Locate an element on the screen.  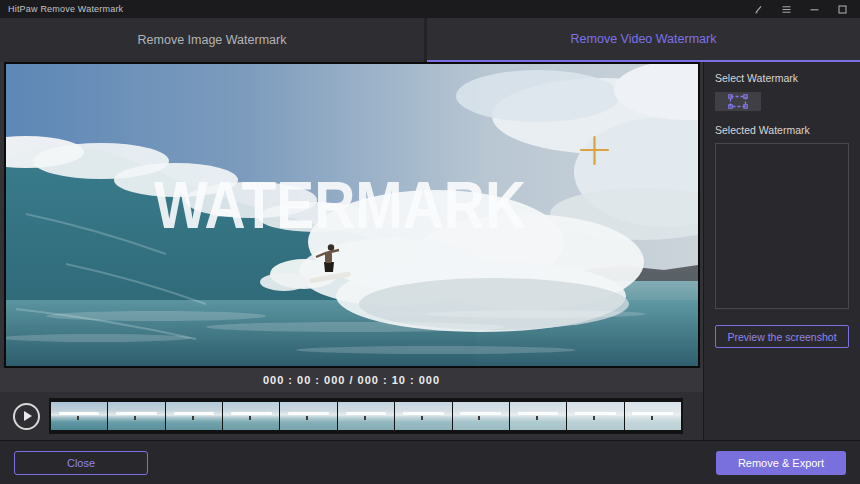
footer-bar: Close Remove & Export is located at coordinates (430, 462).